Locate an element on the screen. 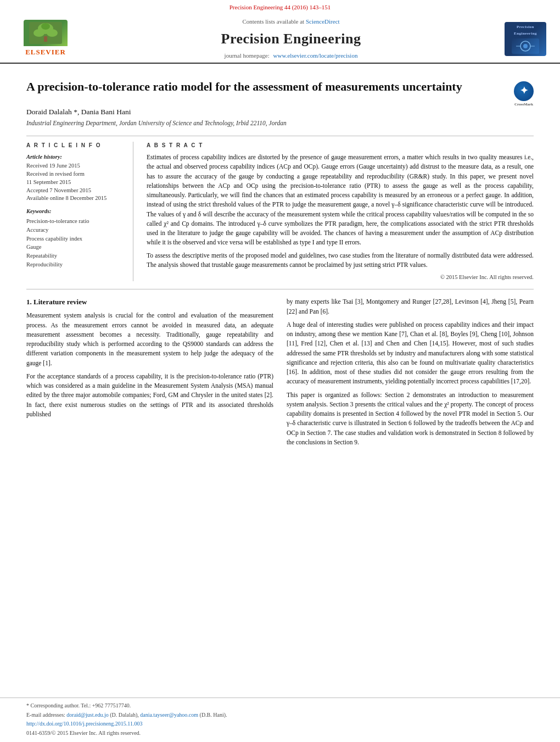 Image resolution: width=560 pixels, height=742 pixels. elsevier-tree-icon is located at coordinates (46, 33).